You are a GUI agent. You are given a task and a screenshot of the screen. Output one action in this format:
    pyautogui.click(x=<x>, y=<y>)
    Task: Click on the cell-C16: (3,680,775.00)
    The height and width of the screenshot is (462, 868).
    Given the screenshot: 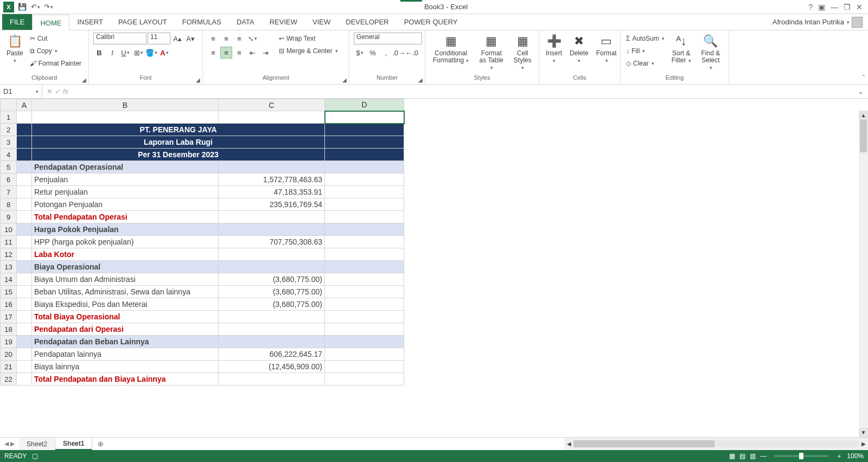 What is the action you would take?
    pyautogui.click(x=272, y=305)
    